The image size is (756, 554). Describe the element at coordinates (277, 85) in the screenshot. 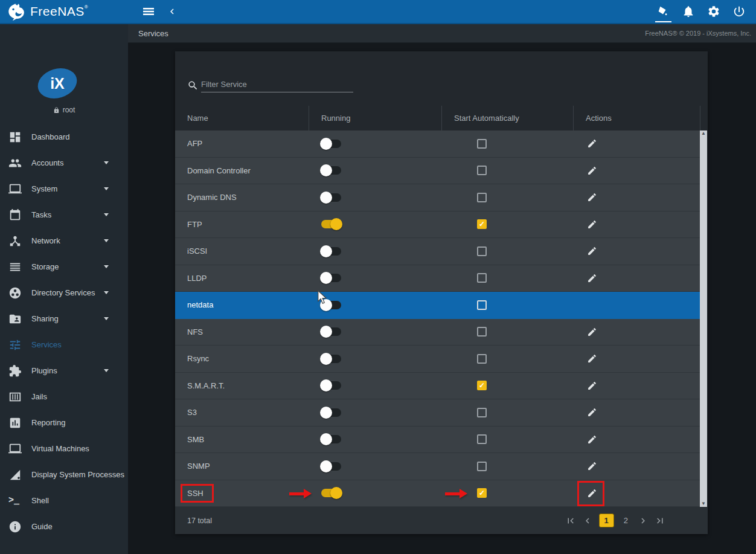

I see `filter-service-input` at that location.